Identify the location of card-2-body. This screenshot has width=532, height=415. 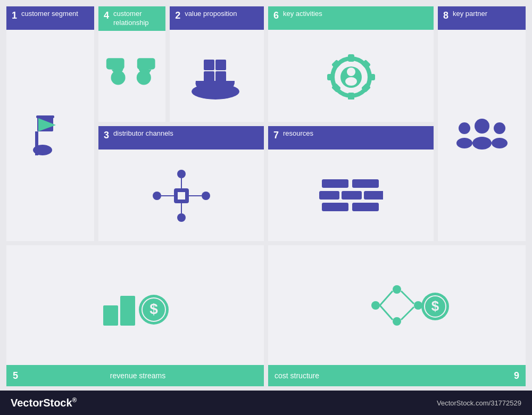
(217, 76).